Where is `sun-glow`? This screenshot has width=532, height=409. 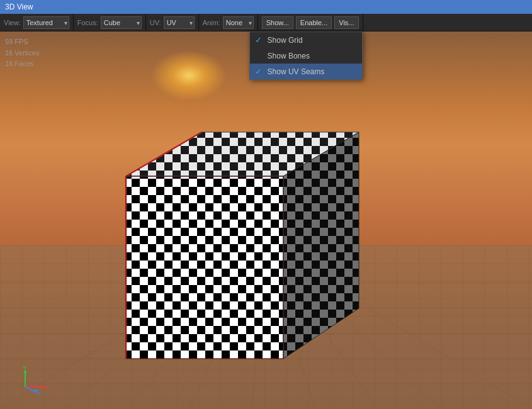 sun-glow is located at coordinates (189, 76).